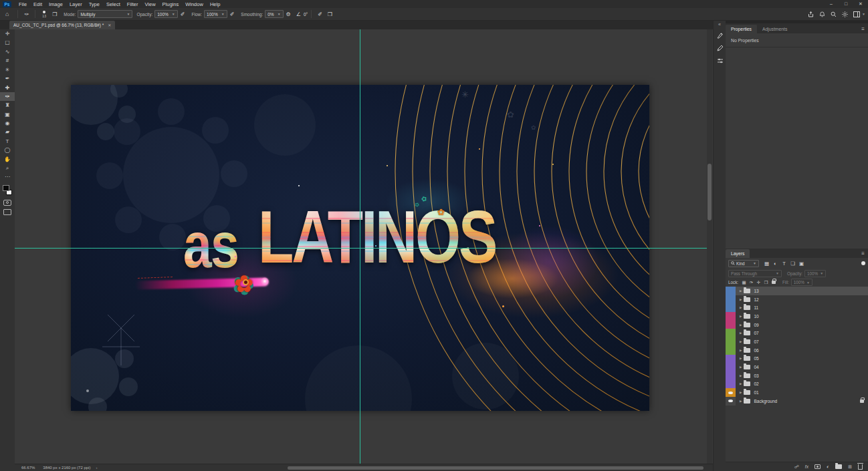  Describe the element at coordinates (23, 4) in the screenshot. I see `menu-item: File` at that location.